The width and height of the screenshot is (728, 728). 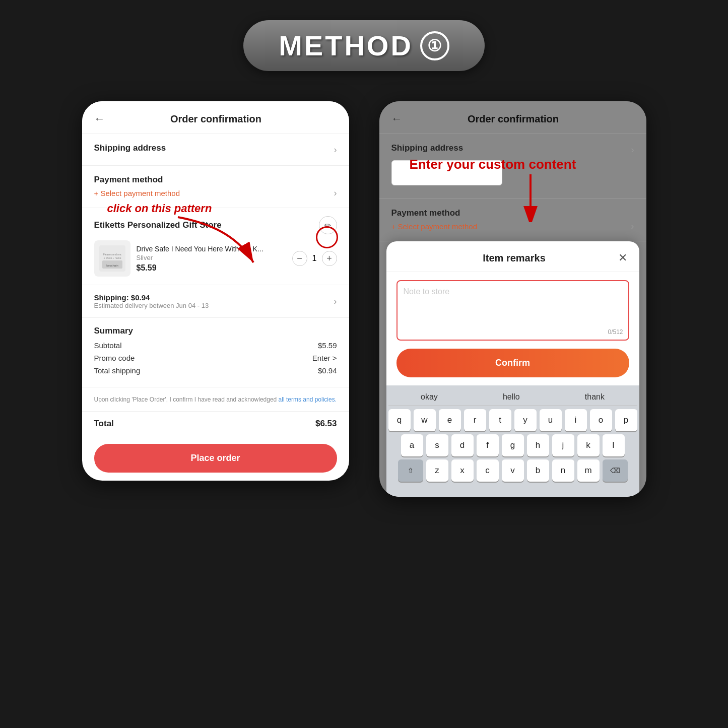 I want to click on keyboard: okay hello thank q w e r t y u i o, so click(x=513, y=441).